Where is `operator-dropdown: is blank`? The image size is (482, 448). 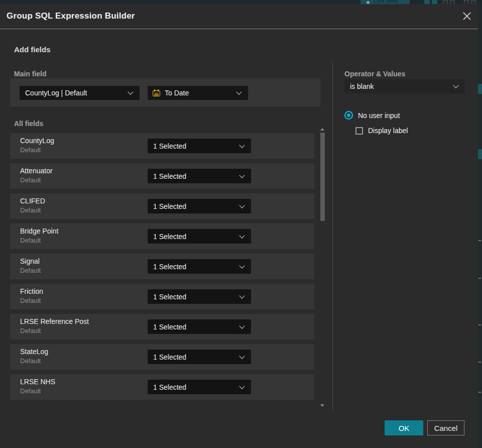 operator-dropdown: is blank is located at coordinates (405, 86).